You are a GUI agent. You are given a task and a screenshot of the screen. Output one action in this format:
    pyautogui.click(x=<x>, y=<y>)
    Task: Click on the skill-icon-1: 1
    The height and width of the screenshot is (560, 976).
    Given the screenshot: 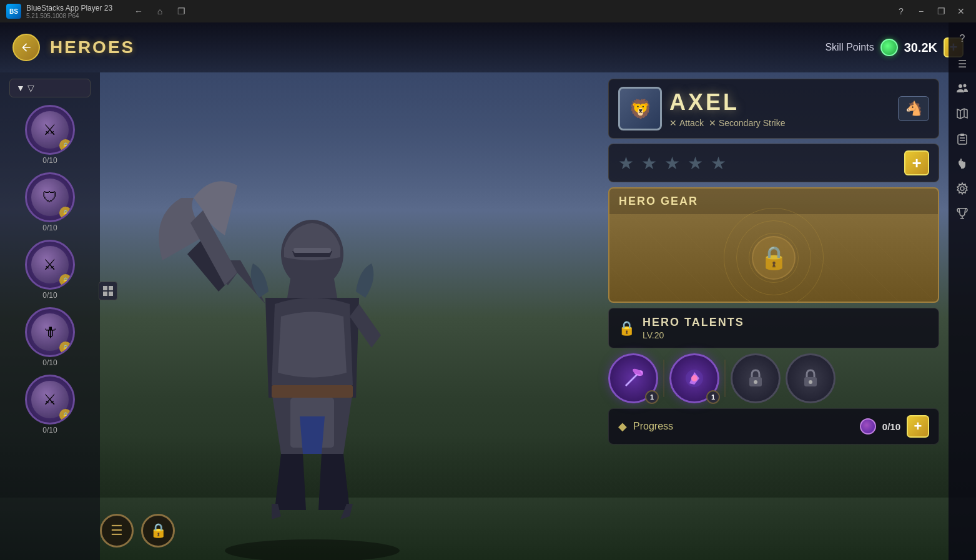 What is the action you would take?
    pyautogui.click(x=633, y=378)
    